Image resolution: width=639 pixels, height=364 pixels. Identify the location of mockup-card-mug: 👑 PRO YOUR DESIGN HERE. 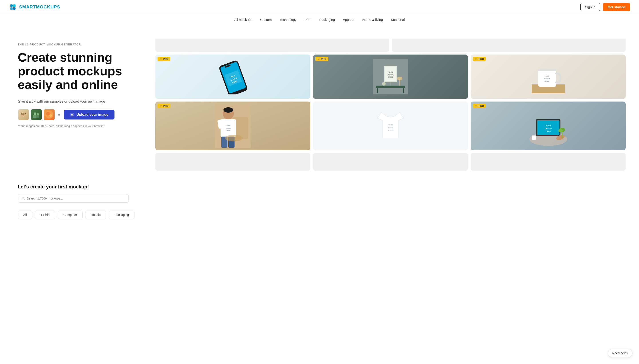
(548, 76).